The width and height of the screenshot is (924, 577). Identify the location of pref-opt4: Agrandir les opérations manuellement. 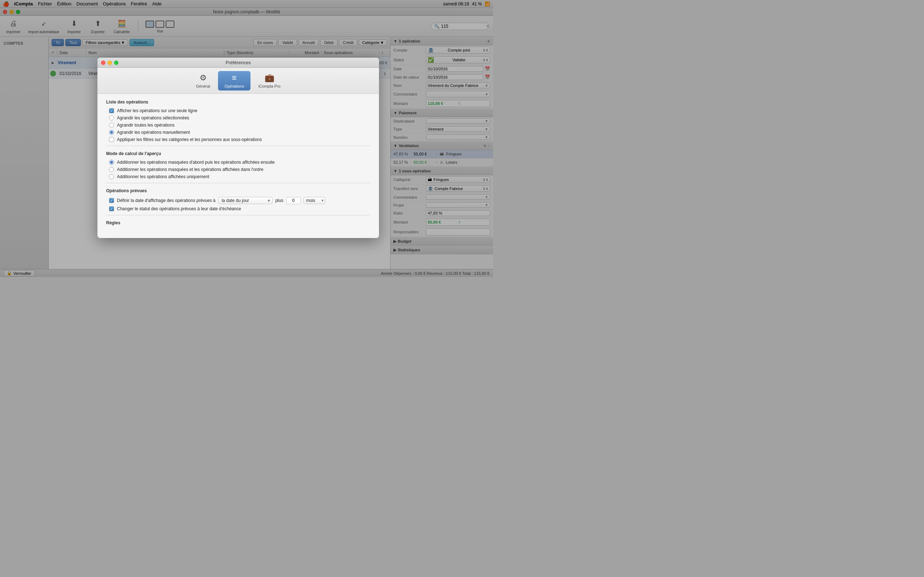
(238, 132).